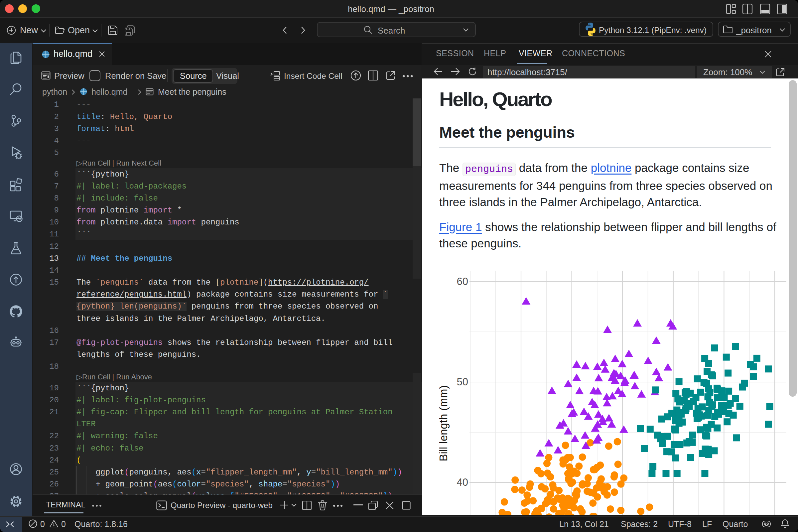  What do you see at coordinates (463, 282) in the screenshot?
I see `svg-text: 60` at bounding box center [463, 282].